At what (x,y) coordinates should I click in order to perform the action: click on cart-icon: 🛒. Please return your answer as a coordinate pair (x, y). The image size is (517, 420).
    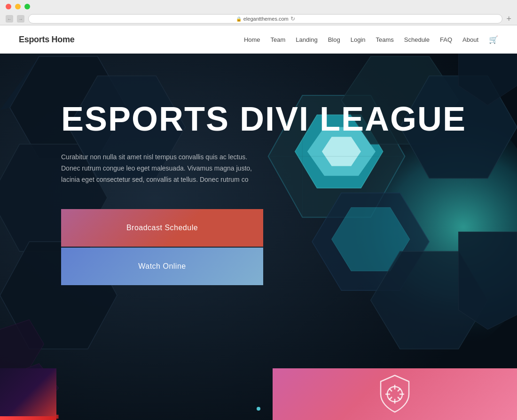
    Looking at the image, I should click on (494, 39).